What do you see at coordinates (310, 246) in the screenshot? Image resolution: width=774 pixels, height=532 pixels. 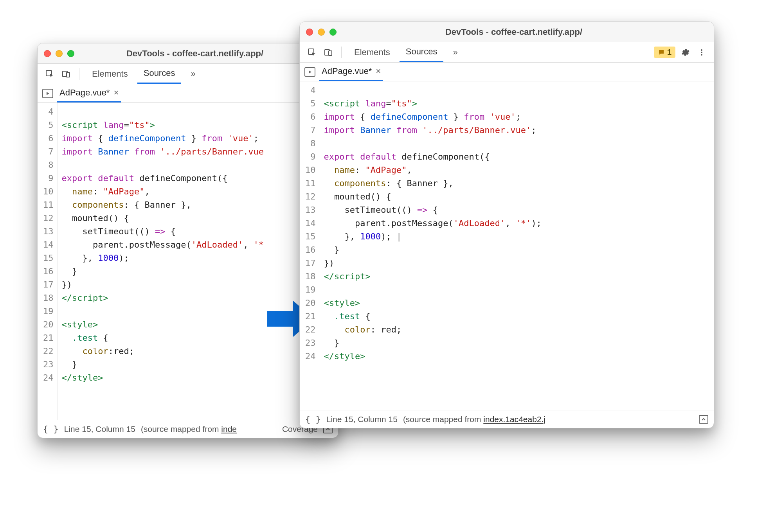 I see `gutter-right: 456789101112131415161718192021222324` at bounding box center [310, 246].